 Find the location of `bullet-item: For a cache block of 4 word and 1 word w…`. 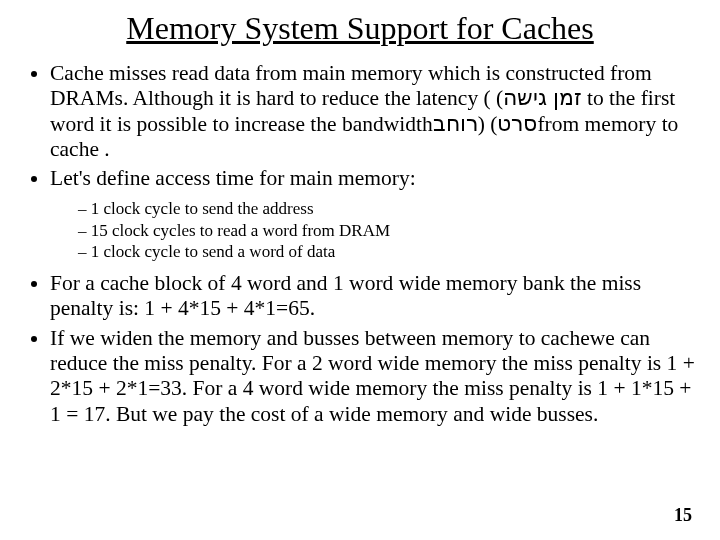

bullet-item: For a cache block of 4 word and 1 word w… is located at coordinates (373, 296).